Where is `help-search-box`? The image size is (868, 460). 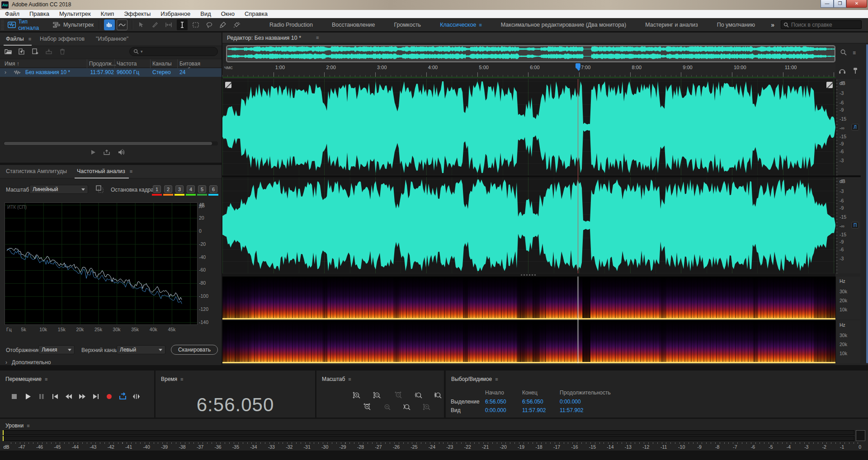
help-search-box is located at coordinates (821, 24).